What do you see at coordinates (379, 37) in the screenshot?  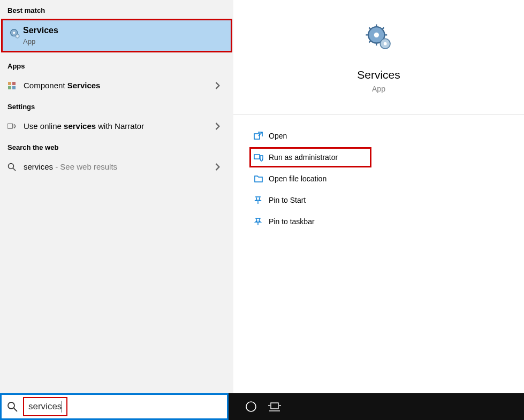 I see `hero-gear-icon` at bounding box center [379, 37].